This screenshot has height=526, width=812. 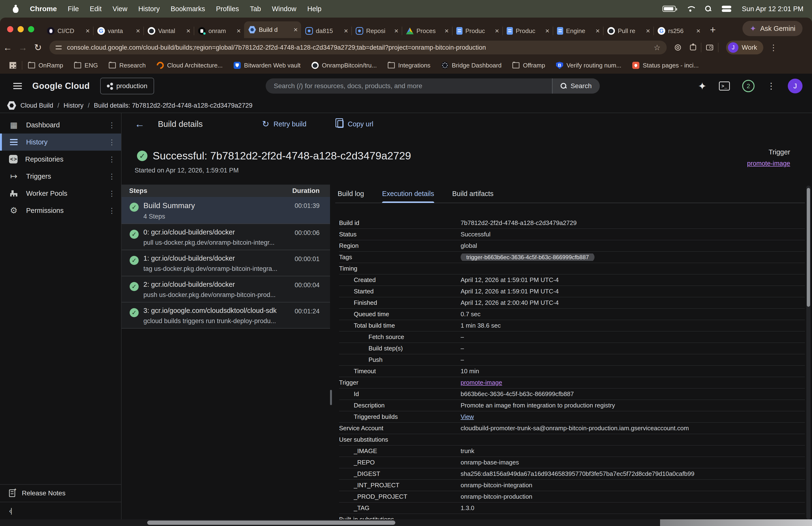 What do you see at coordinates (272, 30) in the screenshot?
I see `browser-tab: Build d ×` at bounding box center [272, 30].